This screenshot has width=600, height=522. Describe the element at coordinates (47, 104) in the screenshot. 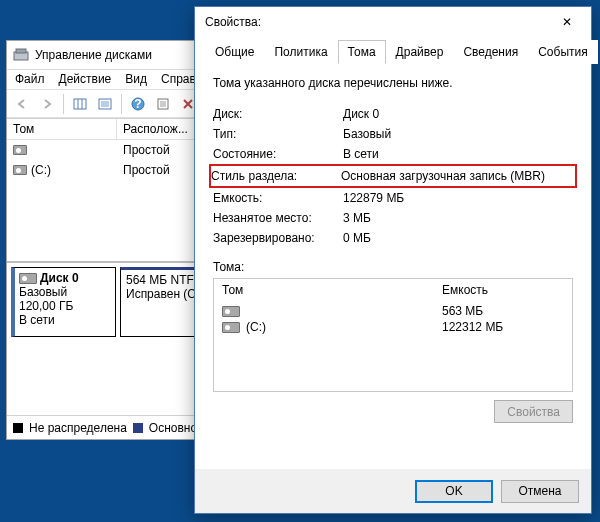

I see `toolbar-forward-icon` at that location.